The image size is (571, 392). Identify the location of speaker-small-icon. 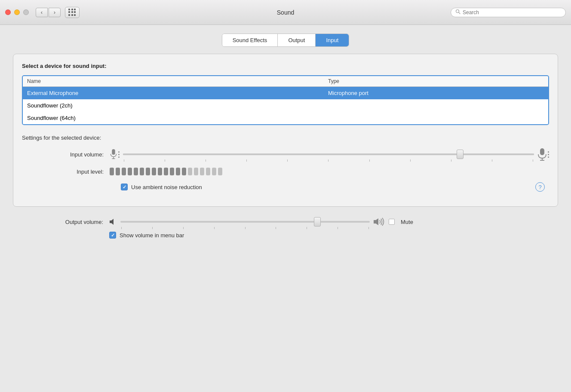
(113, 222).